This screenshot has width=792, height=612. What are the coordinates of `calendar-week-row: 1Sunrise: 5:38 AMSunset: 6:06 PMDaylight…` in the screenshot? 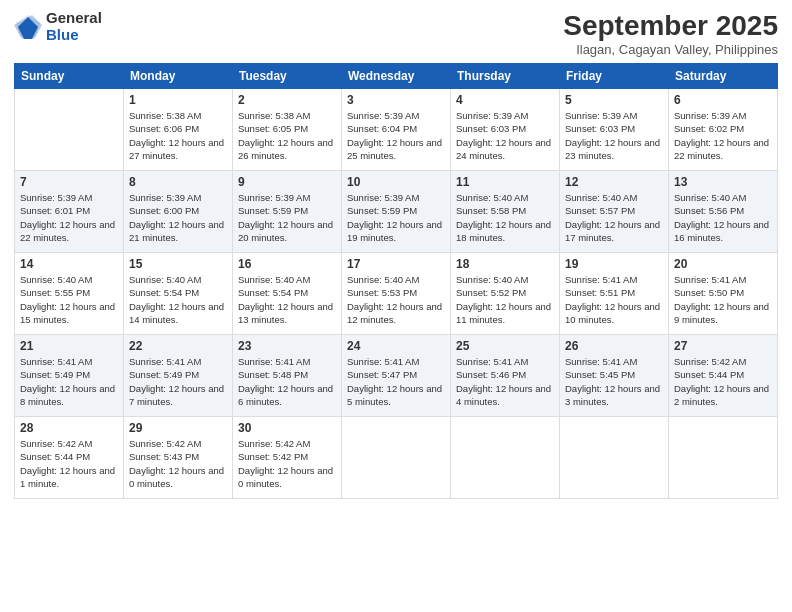 It's located at (396, 130).